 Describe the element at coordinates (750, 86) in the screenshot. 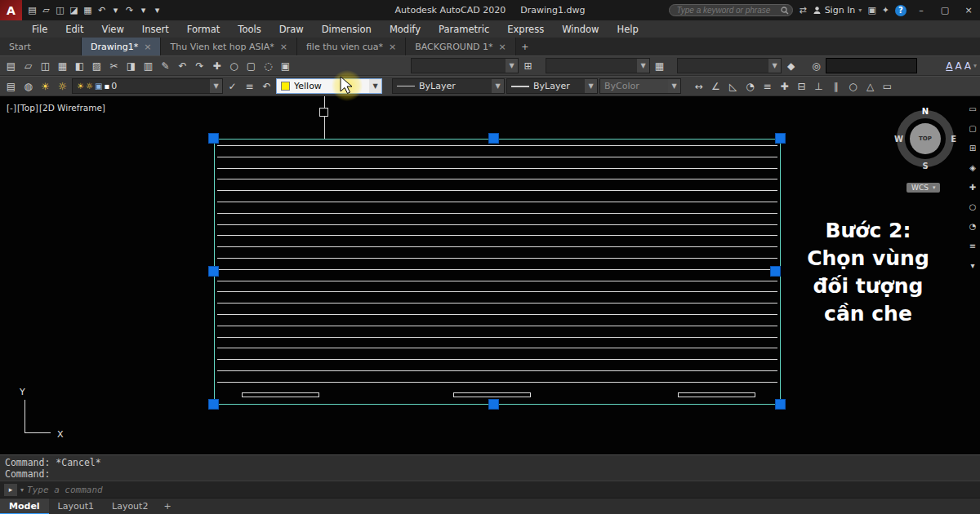

I see `measure-radius-icon: ◔` at that location.